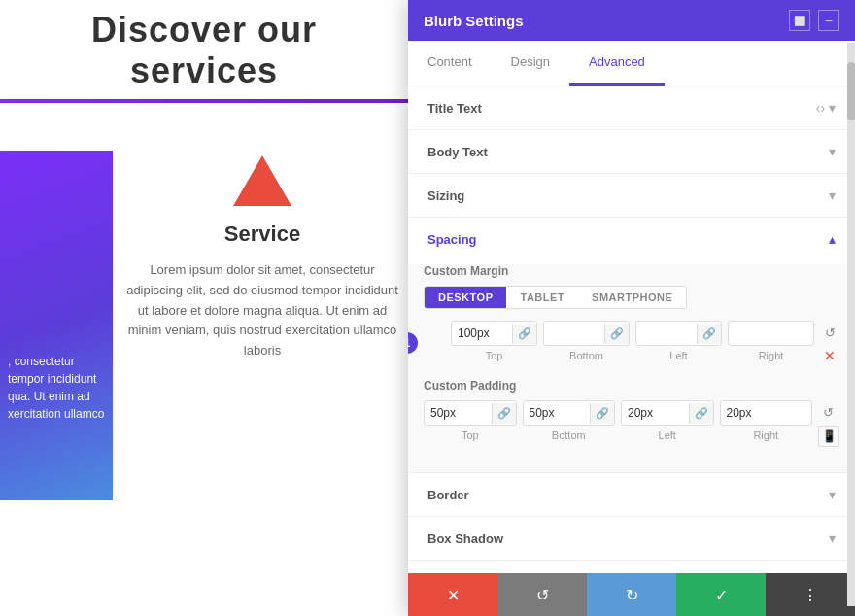 This screenshot has height=616, width=855. Describe the element at coordinates (632, 271) in the screenshot. I see `custom-margin-title: Custom Margin` at that location.